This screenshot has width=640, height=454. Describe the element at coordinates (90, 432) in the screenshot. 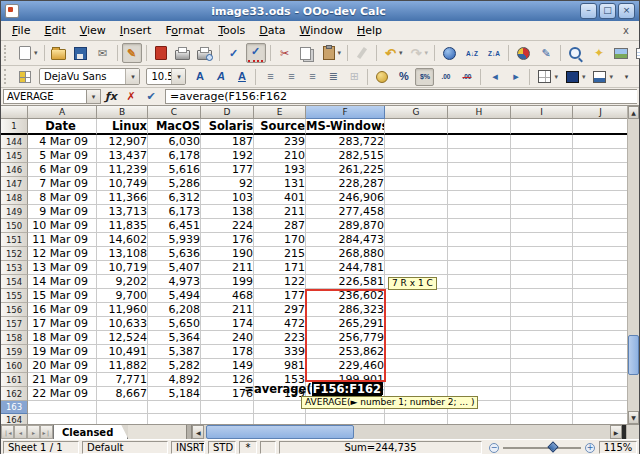

I see `sheet-tab-cleansed: Cleansed` at that location.